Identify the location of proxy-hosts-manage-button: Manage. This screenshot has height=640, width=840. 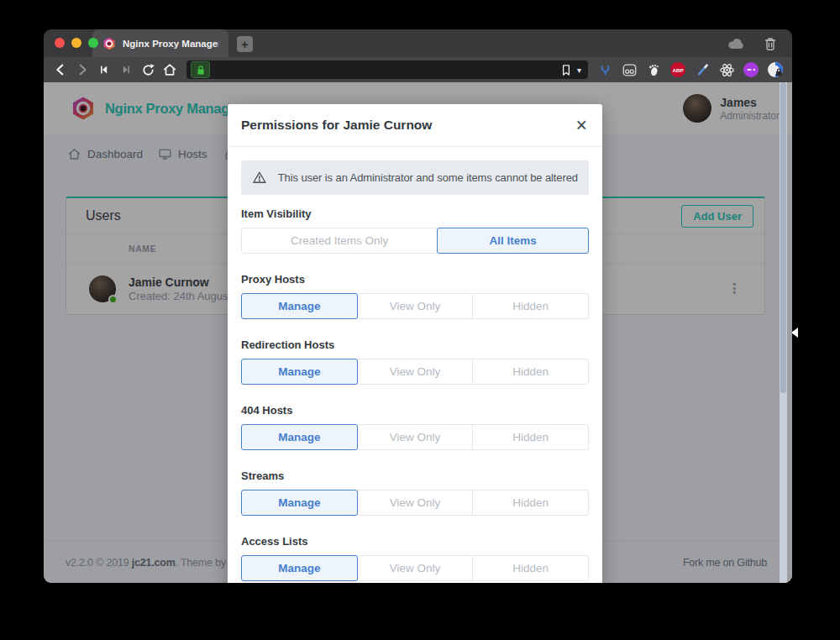
(299, 306).